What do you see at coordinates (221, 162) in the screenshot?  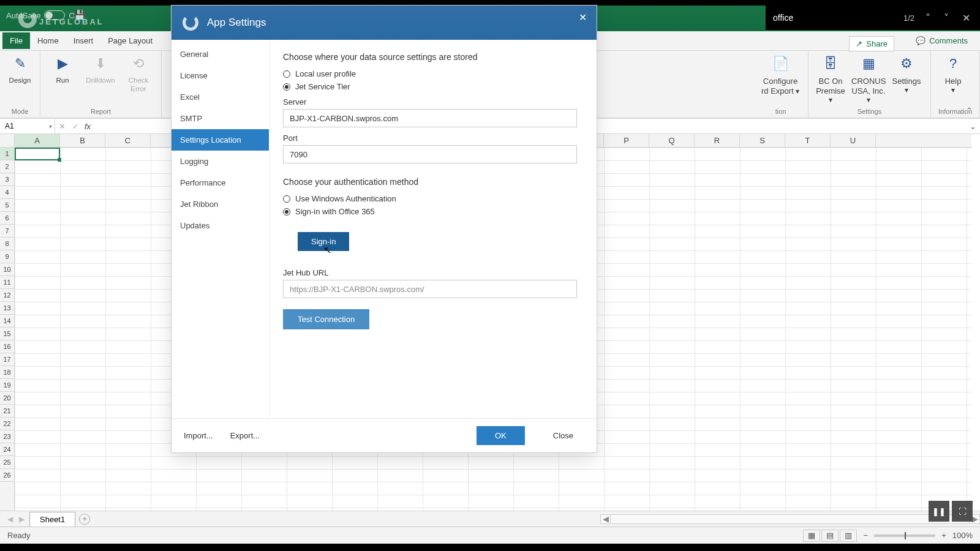 I see `sidebar-item-logging: Logging` at bounding box center [221, 162].